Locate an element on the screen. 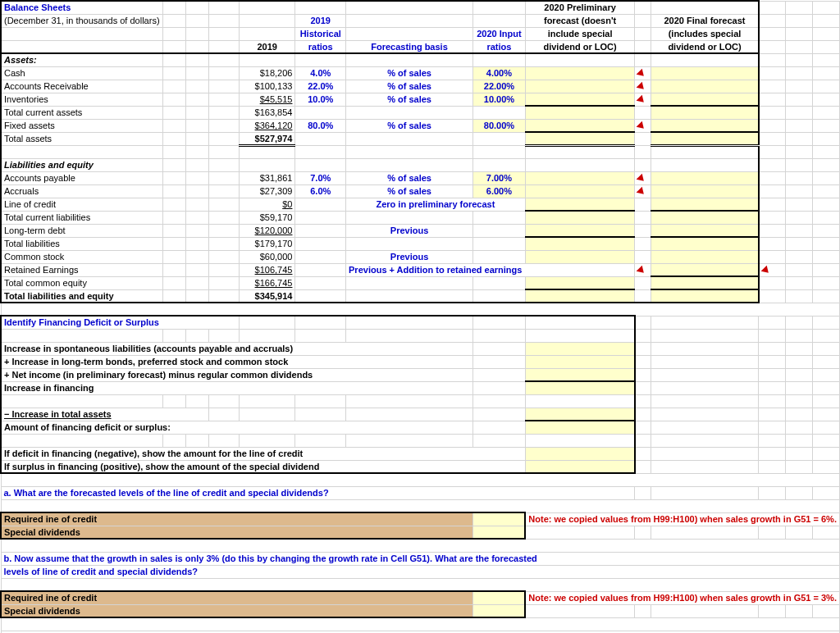  deficit-l7: If deficit in financing (negative), show… is located at coordinates (262, 453).